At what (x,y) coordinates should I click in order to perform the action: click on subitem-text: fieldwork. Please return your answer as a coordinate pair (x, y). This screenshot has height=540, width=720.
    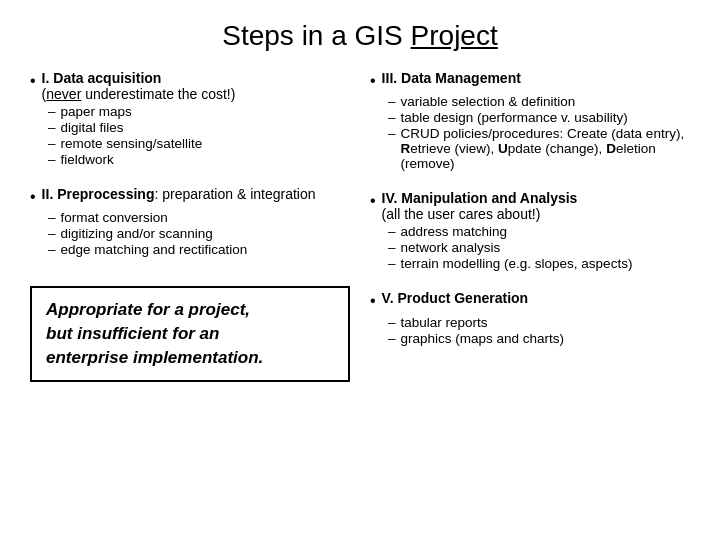
    Looking at the image, I should click on (88, 160).